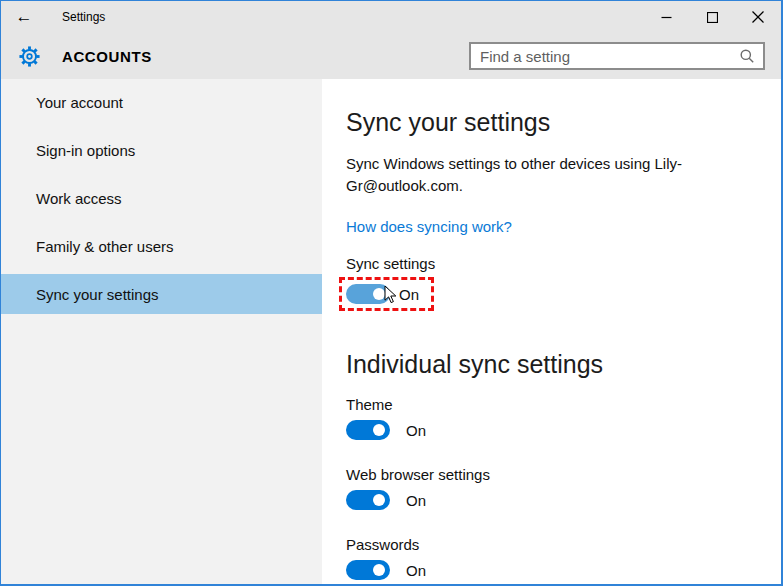 The height and width of the screenshot is (586, 783). I want to click on close-icon, so click(758, 17).